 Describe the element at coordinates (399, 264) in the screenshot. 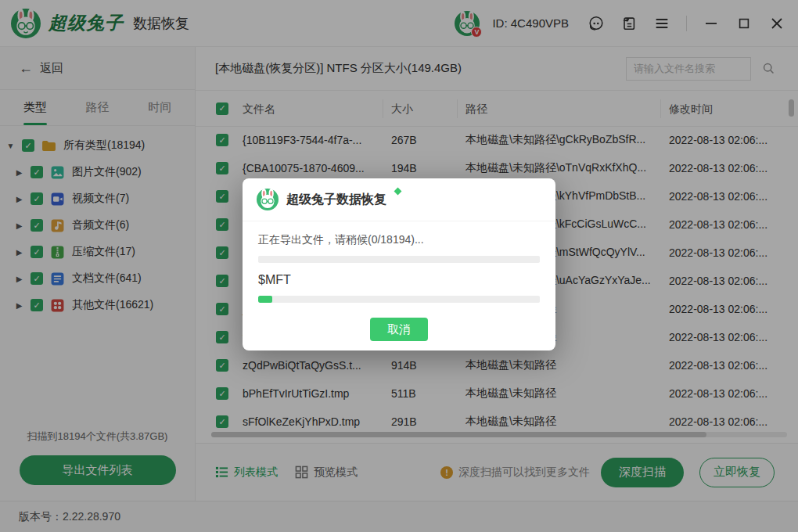

I see `export-progress-dialog: 超级兔子数据恢复 正在导出文件，请稍候(0/18194)... $MFT 取消` at that location.